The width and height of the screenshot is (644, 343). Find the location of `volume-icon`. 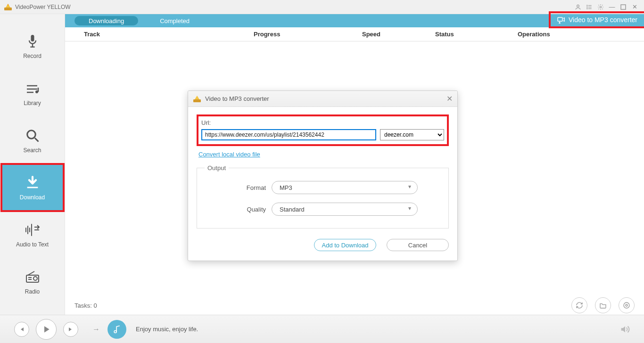

volume-icon is located at coordinates (625, 329).